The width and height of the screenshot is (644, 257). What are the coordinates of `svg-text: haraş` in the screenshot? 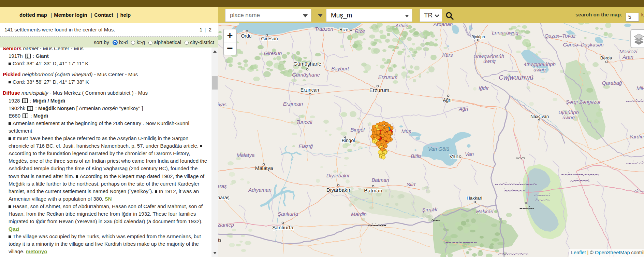 It's located at (224, 198).